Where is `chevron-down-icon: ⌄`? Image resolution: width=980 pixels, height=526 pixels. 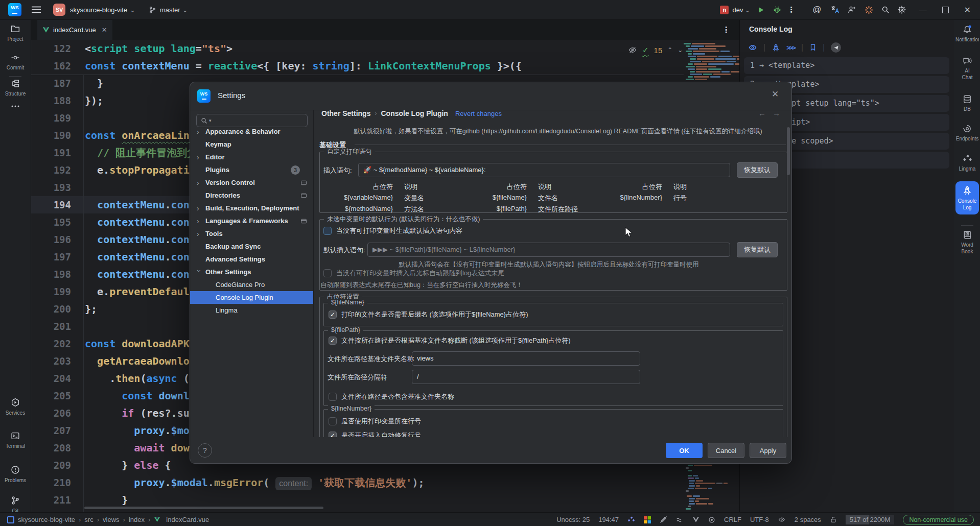
chevron-down-icon: ⌄ is located at coordinates (680, 50).